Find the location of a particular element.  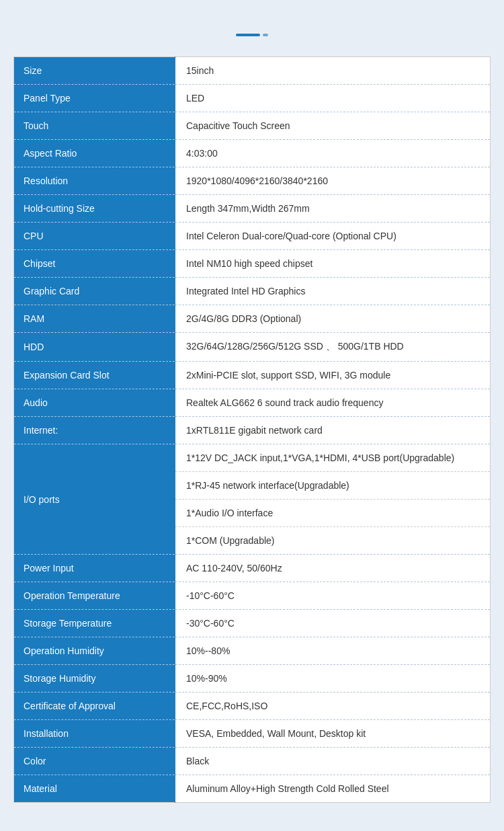

io-value: 1*COM (Upgradable) is located at coordinates (333, 541).